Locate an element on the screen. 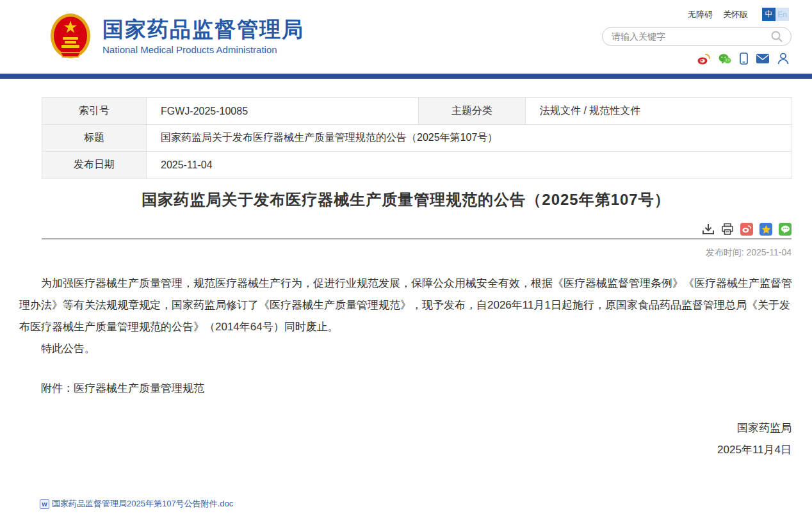 This screenshot has height=516, width=812. weibo-icon is located at coordinates (704, 59).